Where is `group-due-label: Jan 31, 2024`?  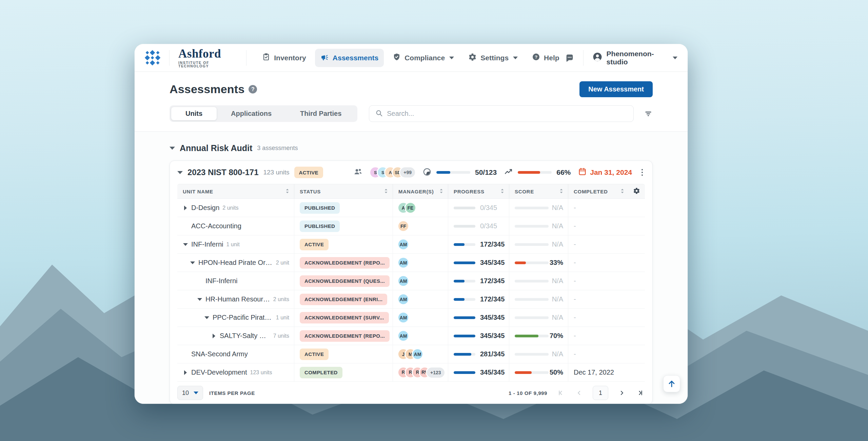 group-due-label: Jan 31, 2024 is located at coordinates (611, 172).